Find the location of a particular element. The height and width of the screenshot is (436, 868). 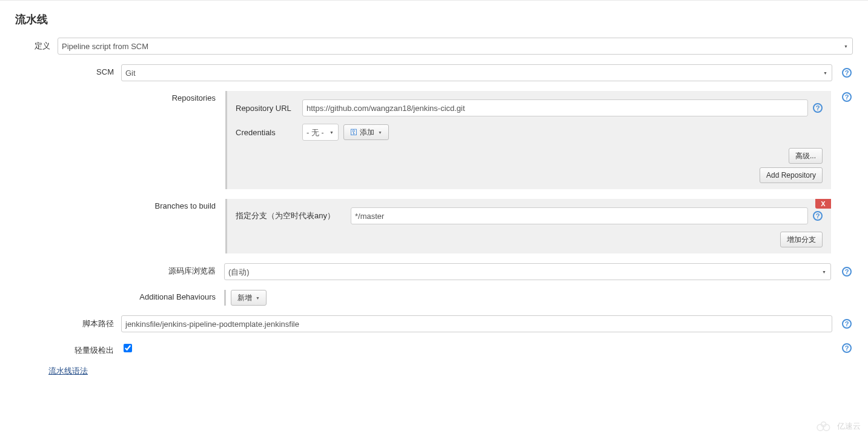

input-repo-url is located at coordinates (555, 108).